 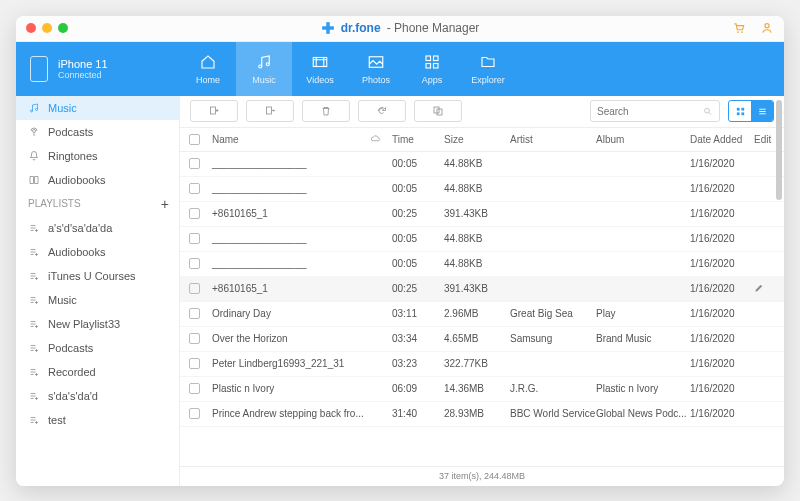 What do you see at coordinates (98, 348) in the screenshot?
I see `playlist-item: Podcasts` at bounding box center [98, 348].